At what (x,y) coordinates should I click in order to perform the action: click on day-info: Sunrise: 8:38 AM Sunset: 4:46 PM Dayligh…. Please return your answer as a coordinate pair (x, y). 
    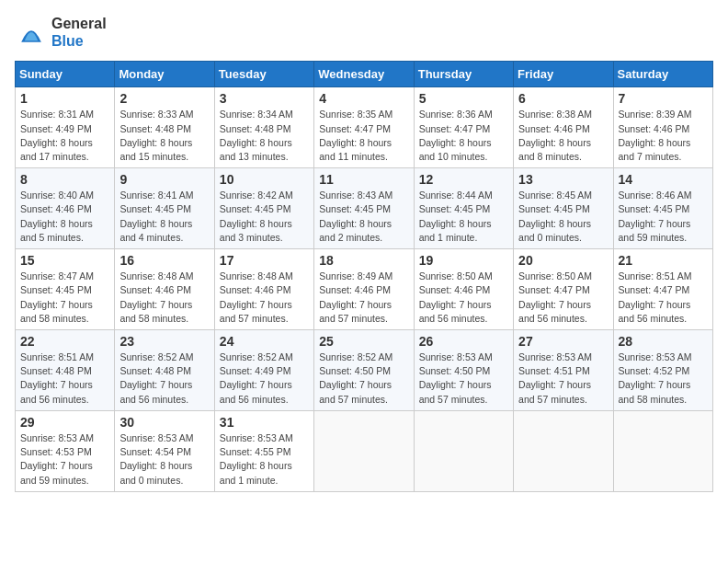
    Looking at the image, I should click on (563, 136).